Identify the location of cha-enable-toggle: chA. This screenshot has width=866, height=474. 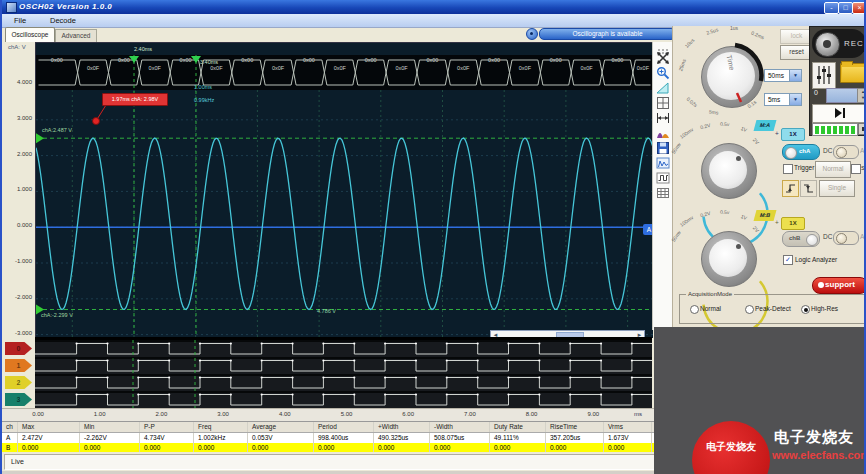
(801, 152).